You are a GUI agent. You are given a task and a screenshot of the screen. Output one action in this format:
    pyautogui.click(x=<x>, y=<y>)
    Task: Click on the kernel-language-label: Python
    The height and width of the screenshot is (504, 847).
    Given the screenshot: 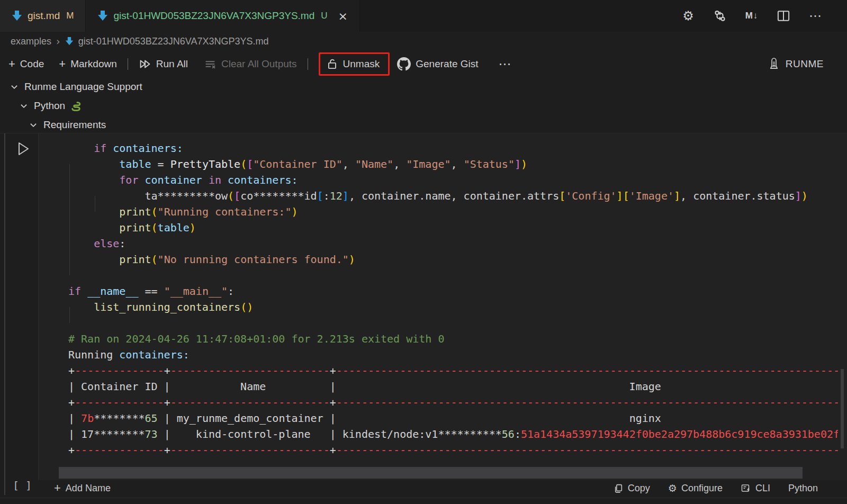 What is the action you would take?
    pyautogui.click(x=803, y=488)
    